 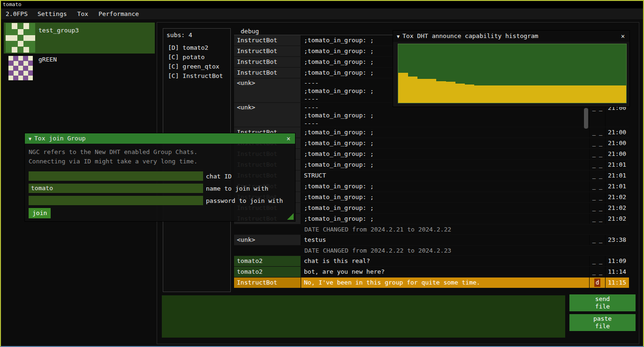 What do you see at coordinates (446, 283) in the screenshot?
I see `chat-row-message: No, I've been in this group for quite so…` at bounding box center [446, 283].